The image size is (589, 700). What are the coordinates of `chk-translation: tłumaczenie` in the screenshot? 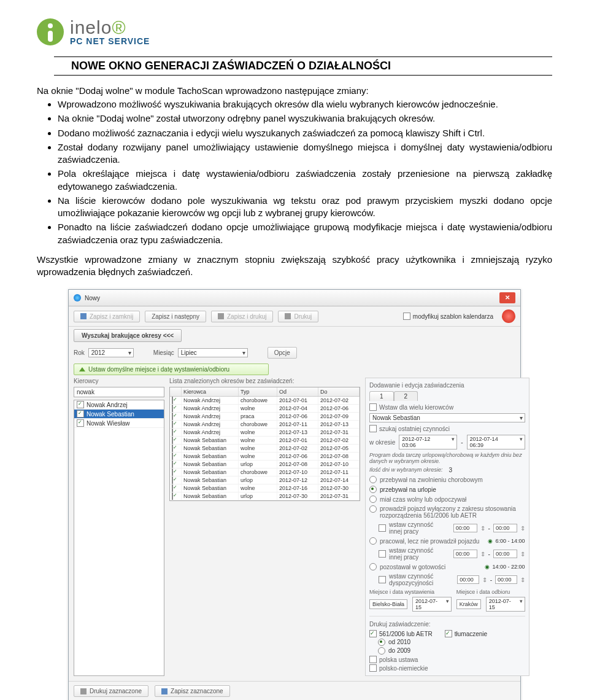 It's located at (466, 634).